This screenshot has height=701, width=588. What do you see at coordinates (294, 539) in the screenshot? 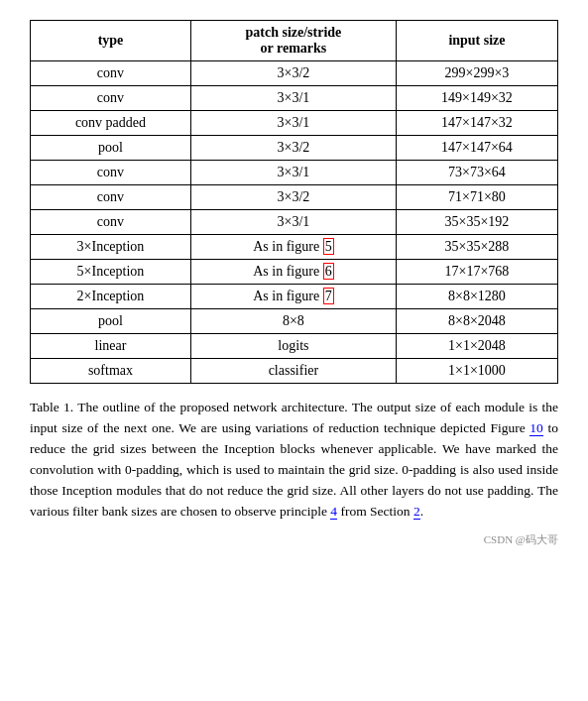
I see `watermark: CSDN @码大哥` at bounding box center [294, 539].